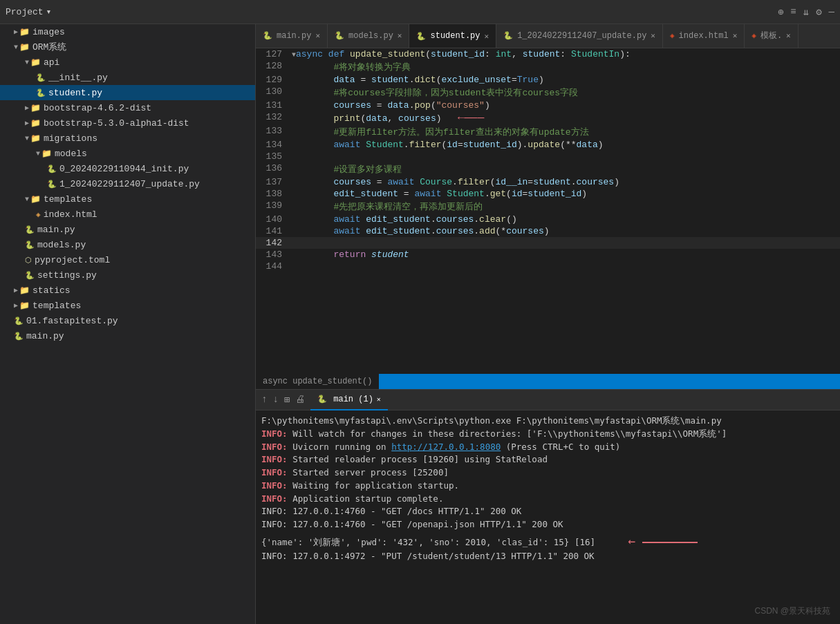 The height and width of the screenshot is (624, 840). What do you see at coordinates (127, 169) in the screenshot?
I see `sidebar-item-init-migration: 🐍 0_20240229110944_init.py` at bounding box center [127, 169].